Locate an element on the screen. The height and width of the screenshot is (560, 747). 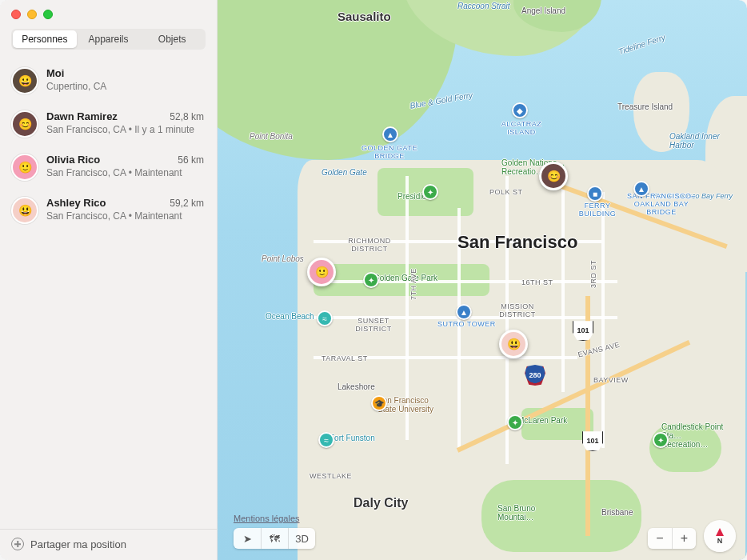
map-mode-controls: ➤ 🗺 3D is located at coordinates (274, 538).